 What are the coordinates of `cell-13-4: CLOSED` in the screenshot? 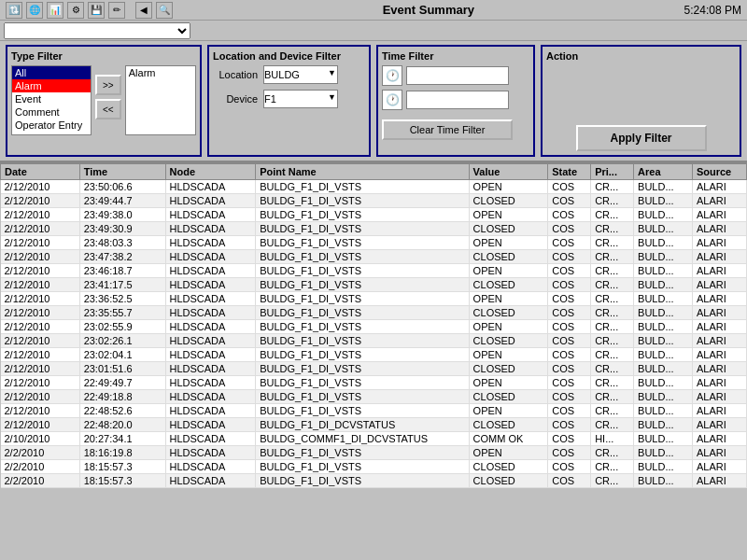 It's located at (508, 370).